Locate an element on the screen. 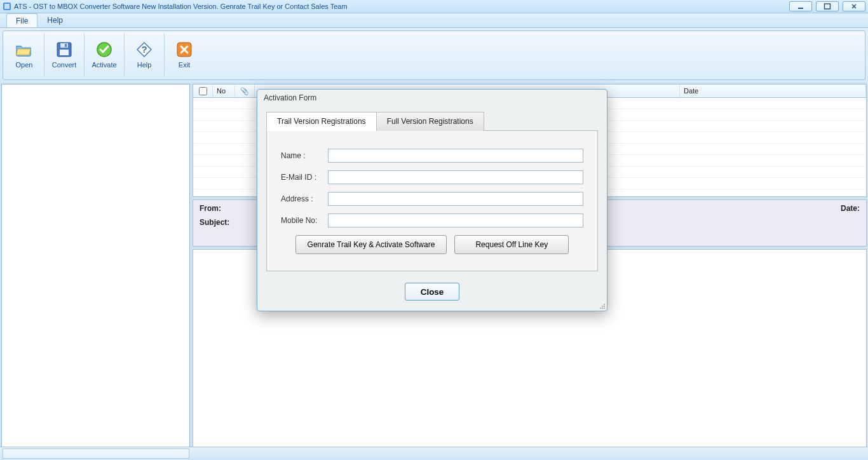 The height and width of the screenshot is (460, 868). address-input is located at coordinates (456, 199).